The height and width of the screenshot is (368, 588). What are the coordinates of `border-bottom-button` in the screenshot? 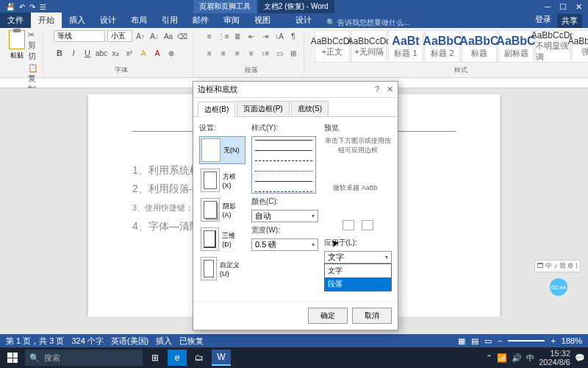 It's located at (368, 225).